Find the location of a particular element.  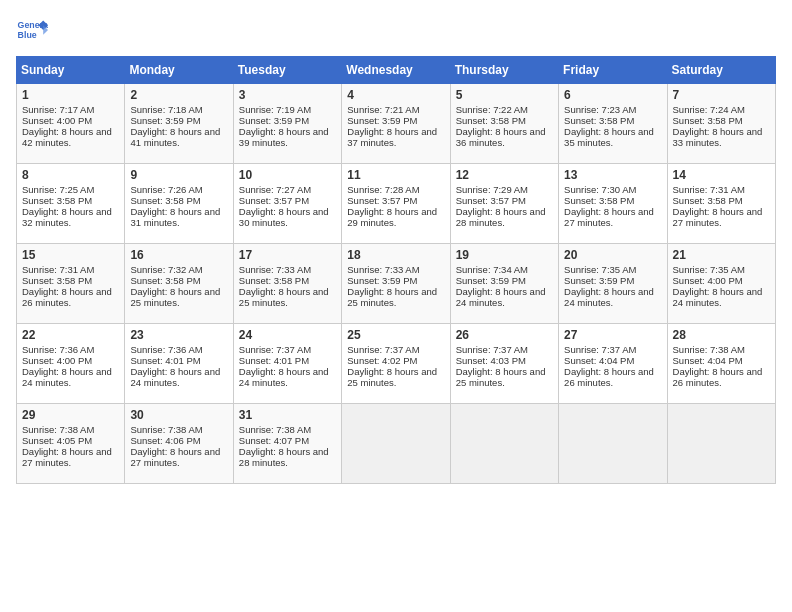

day-cell-21: 21Sunrise: 7:35 AMSunset: 4:00 PMDayligh… is located at coordinates (721, 284).